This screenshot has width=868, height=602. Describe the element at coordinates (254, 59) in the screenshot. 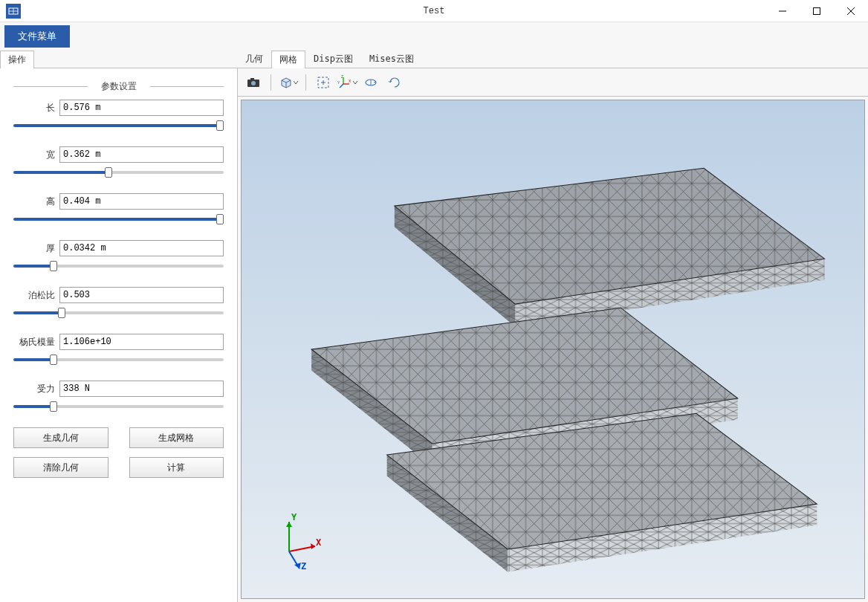

I see `tab-geometry: 几何` at that location.